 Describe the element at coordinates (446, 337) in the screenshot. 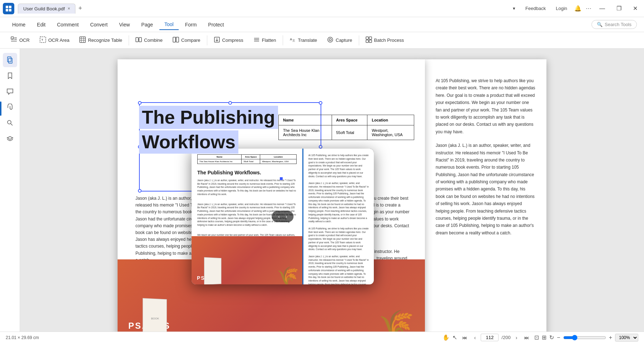

I see `hand-tool-icon: ✋` at that location.